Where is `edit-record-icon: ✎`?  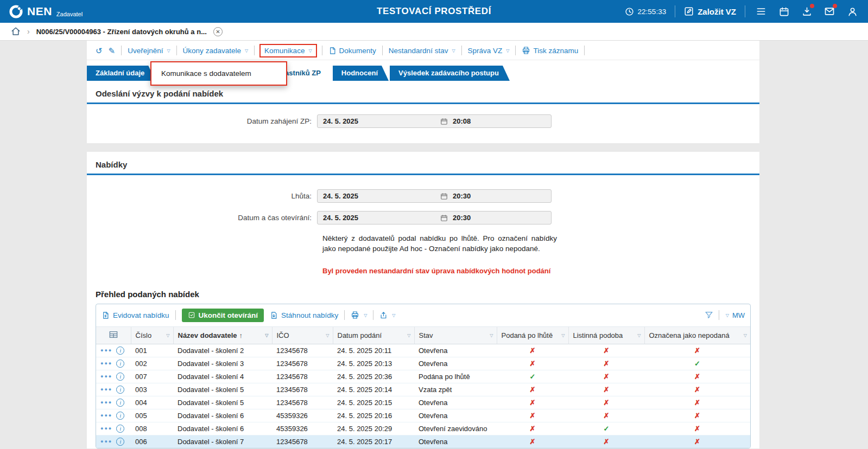
edit-record-icon: ✎ is located at coordinates (112, 51).